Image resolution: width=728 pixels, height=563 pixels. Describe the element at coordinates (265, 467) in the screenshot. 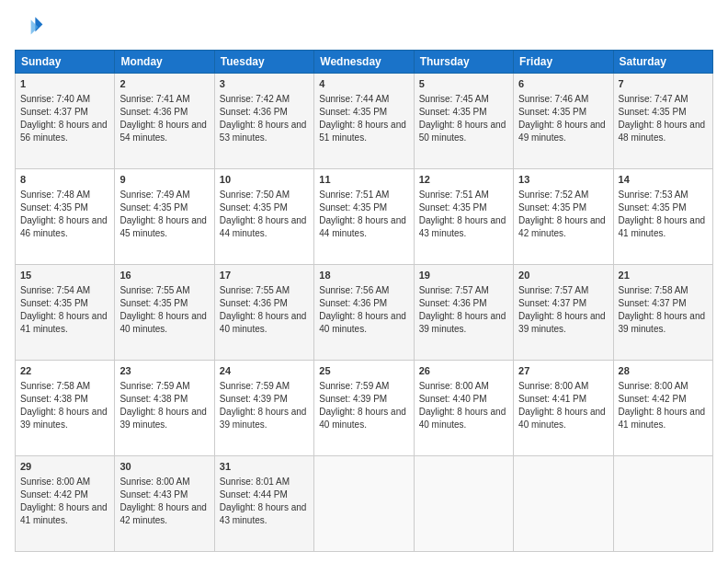

I see `day-number: 31` at that location.